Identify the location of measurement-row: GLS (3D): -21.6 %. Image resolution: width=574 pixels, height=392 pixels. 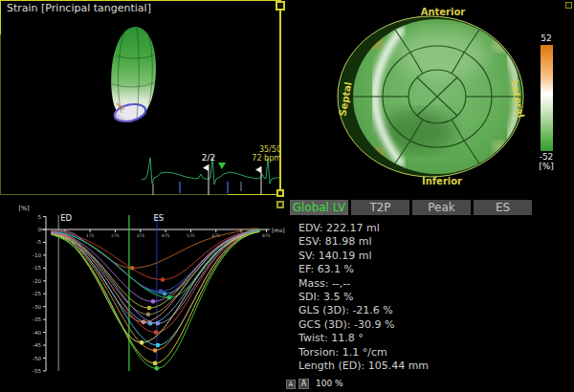
(364, 311).